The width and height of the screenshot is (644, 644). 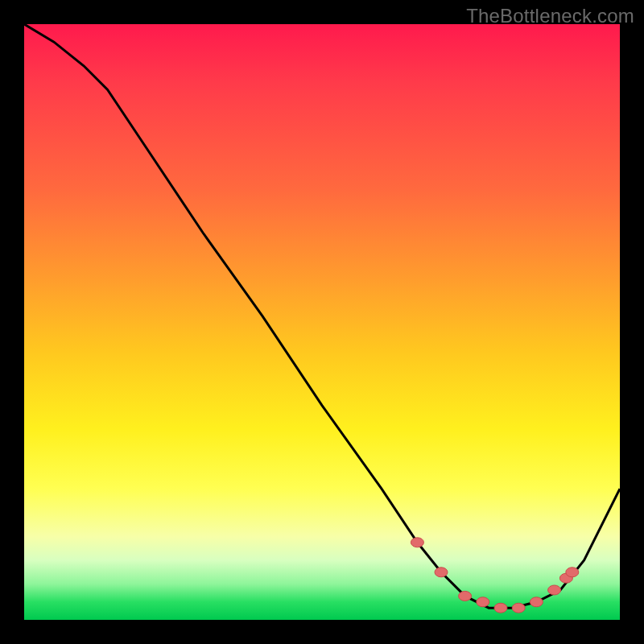 What do you see at coordinates (551, 16) in the screenshot?
I see `watermark-text: TheBottleneck.com` at bounding box center [551, 16].